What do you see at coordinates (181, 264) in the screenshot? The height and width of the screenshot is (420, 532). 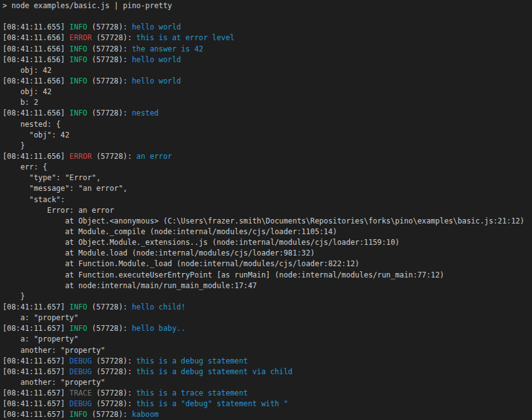 I see `log-text: at Function.Module._load (node:internal/…` at bounding box center [181, 264].